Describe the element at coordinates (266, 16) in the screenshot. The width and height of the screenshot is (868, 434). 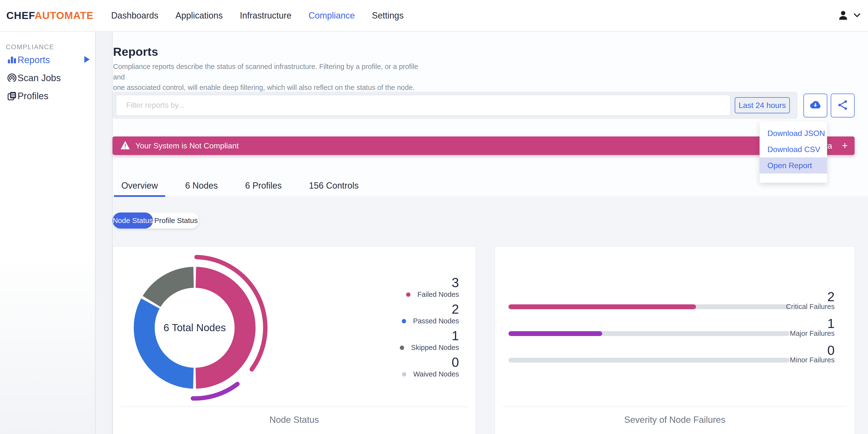
I see `nav-item-infrastructure: Infrastructure` at that location.